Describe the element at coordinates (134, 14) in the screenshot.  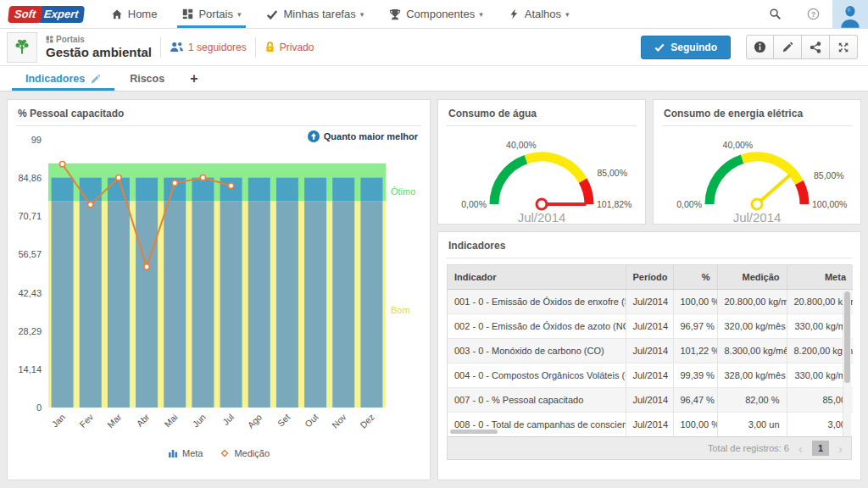
I see `nav-item-home: Home` at that location.